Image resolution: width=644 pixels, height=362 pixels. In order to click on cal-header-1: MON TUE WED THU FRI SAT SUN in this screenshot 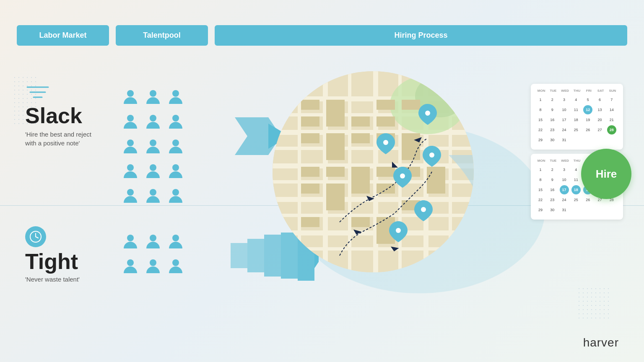, I will do `click(577, 90)`.